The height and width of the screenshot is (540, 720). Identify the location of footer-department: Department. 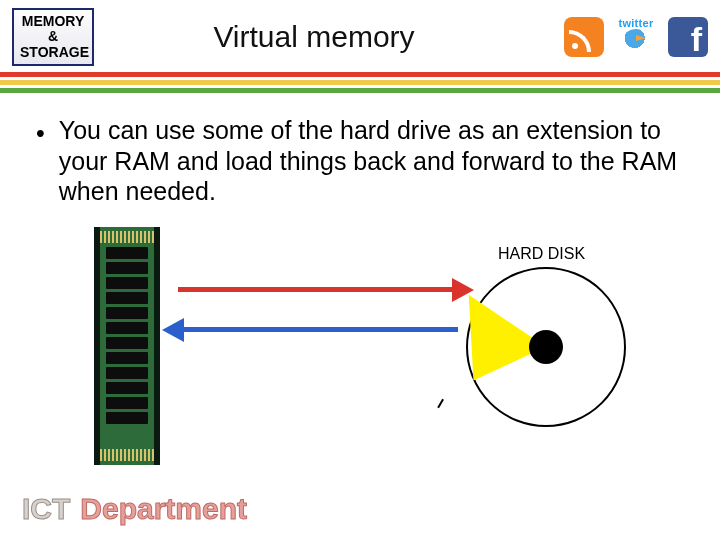
(164, 509).